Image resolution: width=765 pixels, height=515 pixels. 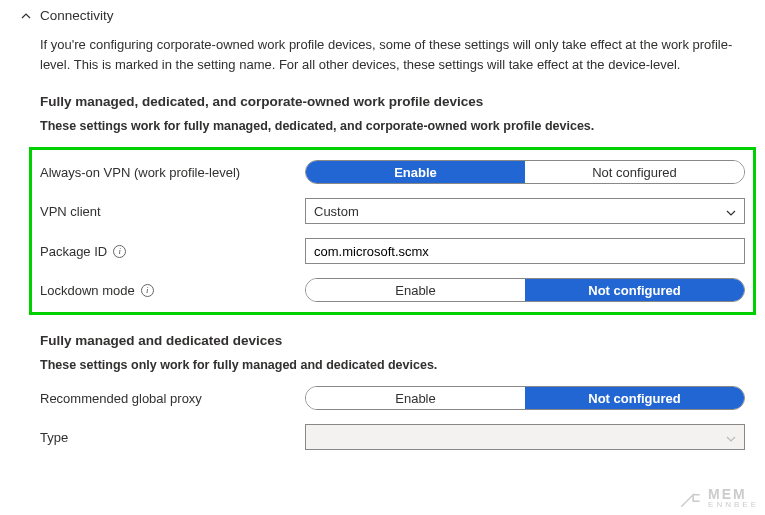 What do you see at coordinates (392, 211) in the screenshot?
I see `setting-vpn-client: VPN client Custom` at bounding box center [392, 211].